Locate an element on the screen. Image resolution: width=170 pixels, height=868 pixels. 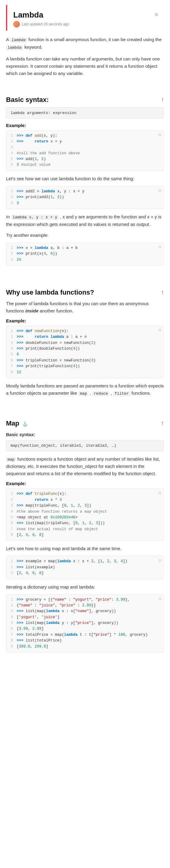
map-header: Map ⚓ ↑ is located at coordinates (85, 423).